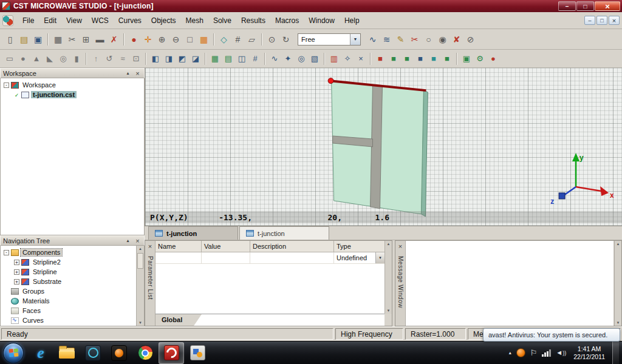 The image size is (622, 364). What do you see at coordinates (72, 39) in the screenshot?
I see `cut-icon: ✂` at bounding box center [72, 39].